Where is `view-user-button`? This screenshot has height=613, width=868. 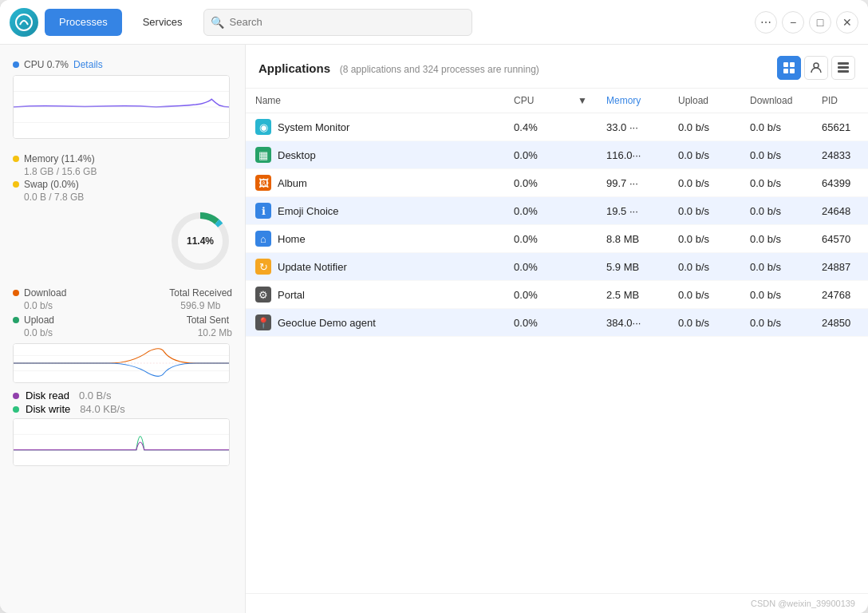
view-user-button is located at coordinates (816, 68).